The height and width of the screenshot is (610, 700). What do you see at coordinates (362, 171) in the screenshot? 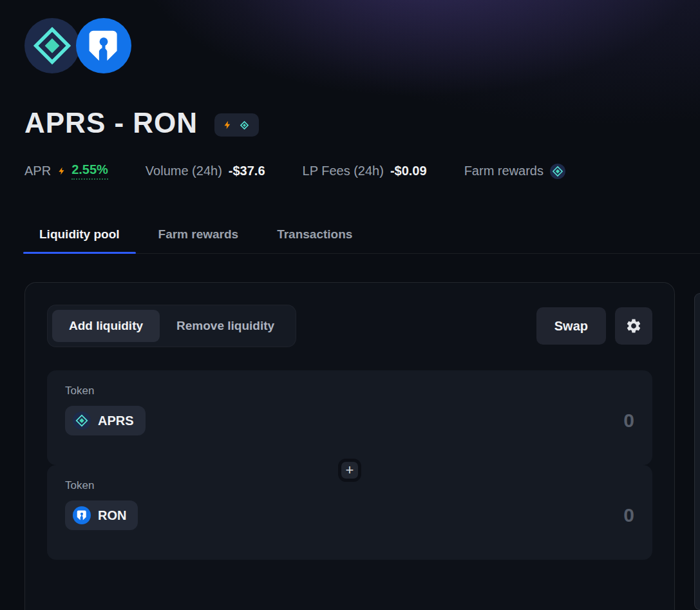
I see `stats-row: APR 2.55% Volume (24h) -$37.6 LP Fees (2…` at bounding box center [362, 171].